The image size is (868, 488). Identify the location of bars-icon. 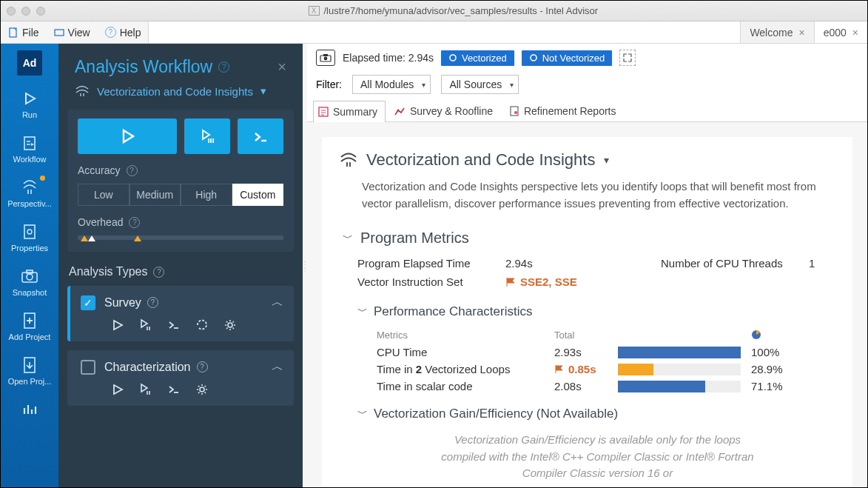
(30, 410).